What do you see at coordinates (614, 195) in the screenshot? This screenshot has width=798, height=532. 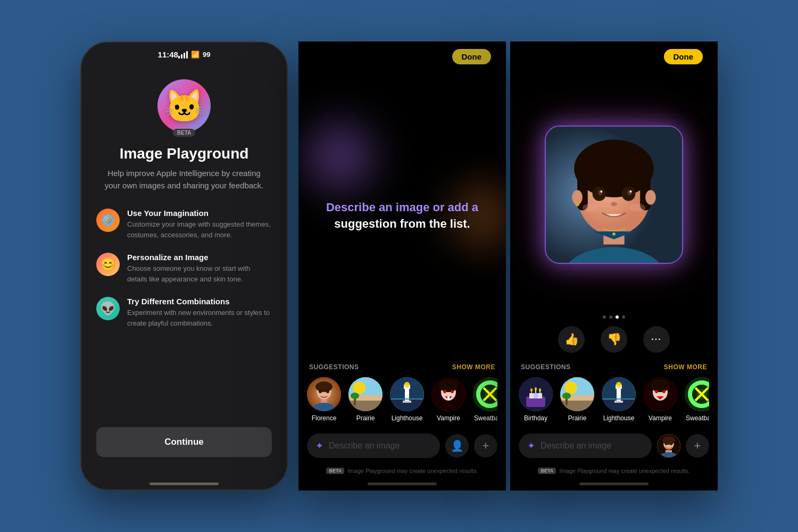 I see `portrait-face` at bounding box center [614, 195].